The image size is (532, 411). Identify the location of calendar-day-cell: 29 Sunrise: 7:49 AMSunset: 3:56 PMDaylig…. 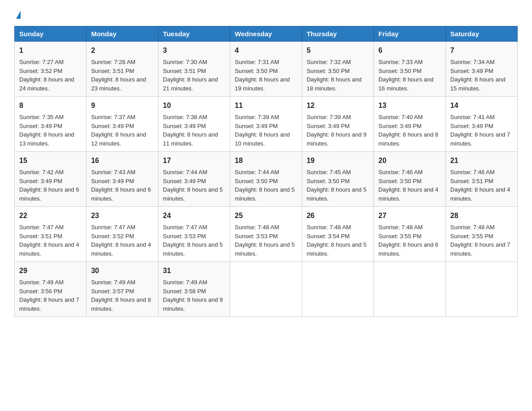
(51, 289).